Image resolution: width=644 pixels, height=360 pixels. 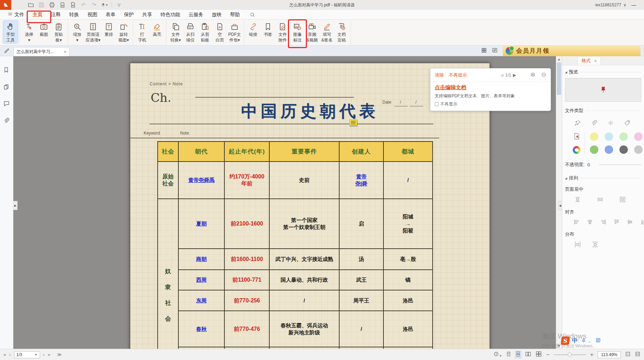 I want to click on note-annotation-icon, so click(x=353, y=123).